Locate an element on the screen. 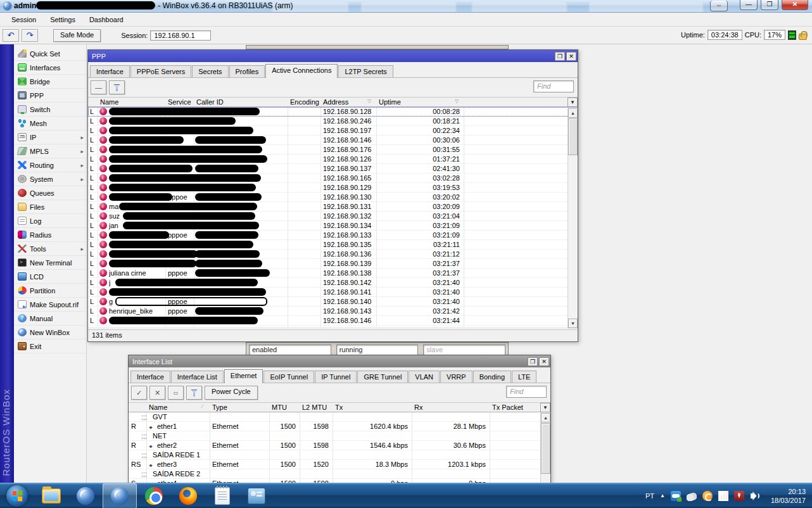 This screenshot has height=508, width=812. iflist-tab-vrrp: VRRP is located at coordinates (456, 376).